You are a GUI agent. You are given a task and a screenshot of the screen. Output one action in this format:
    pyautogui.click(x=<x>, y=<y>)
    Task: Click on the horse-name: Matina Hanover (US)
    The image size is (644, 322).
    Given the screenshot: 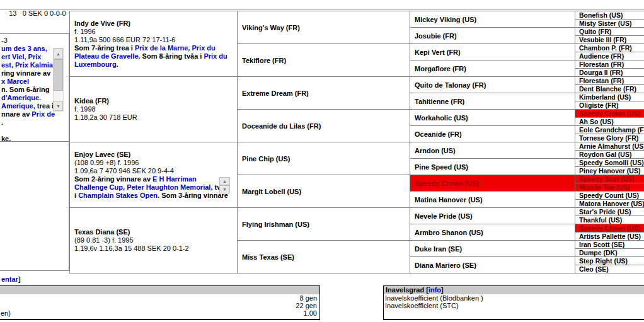 What is the action you would take?
    pyautogui.click(x=449, y=200)
    